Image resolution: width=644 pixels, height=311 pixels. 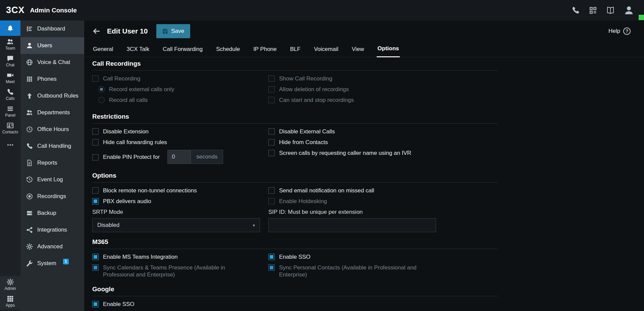 What do you see at coordinates (326, 52) in the screenshot?
I see `tab-voicemail: Voicemail` at bounding box center [326, 52].